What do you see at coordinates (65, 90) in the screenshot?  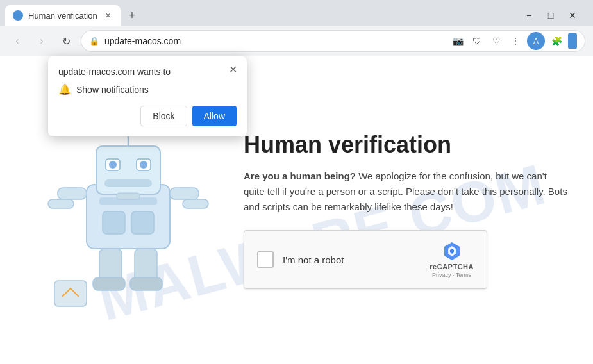 I see `notification-icon: 🔔` at bounding box center [65, 90].